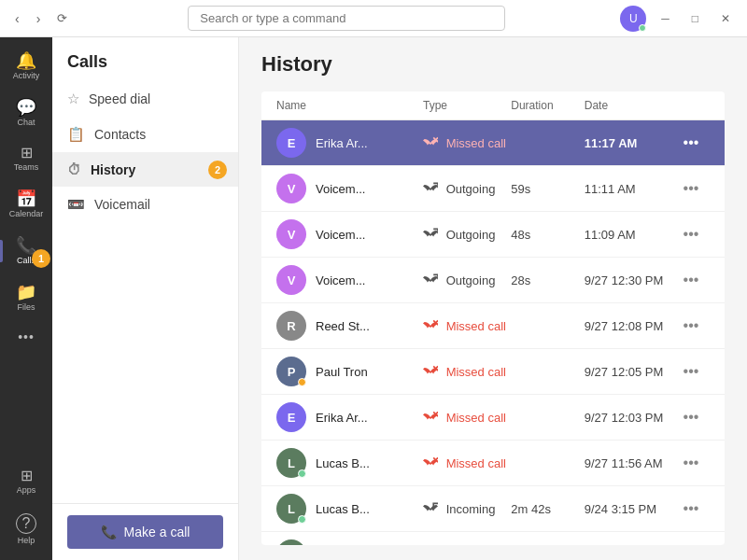 This screenshot has height=560, width=747. Describe the element at coordinates (108, 532) in the screenshot. I see `make-call-icon: 📞` at that location.